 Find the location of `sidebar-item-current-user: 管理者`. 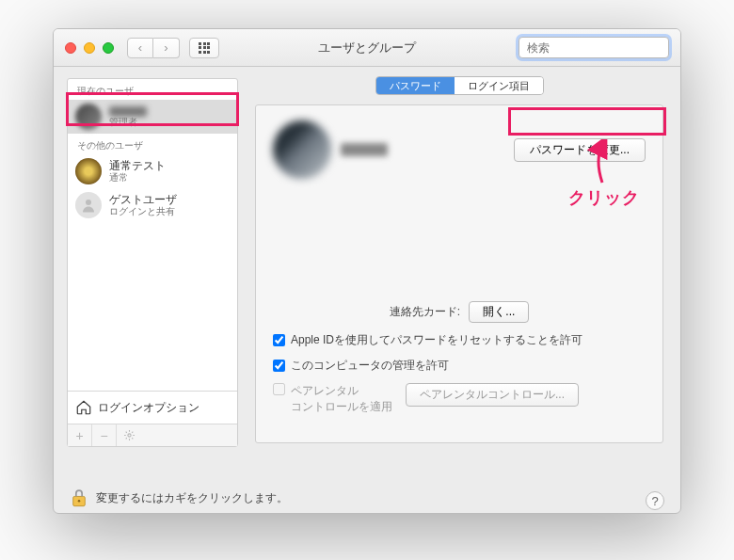

sidebar-item-current-user: 管理者 is located at coordinates (152, 117).